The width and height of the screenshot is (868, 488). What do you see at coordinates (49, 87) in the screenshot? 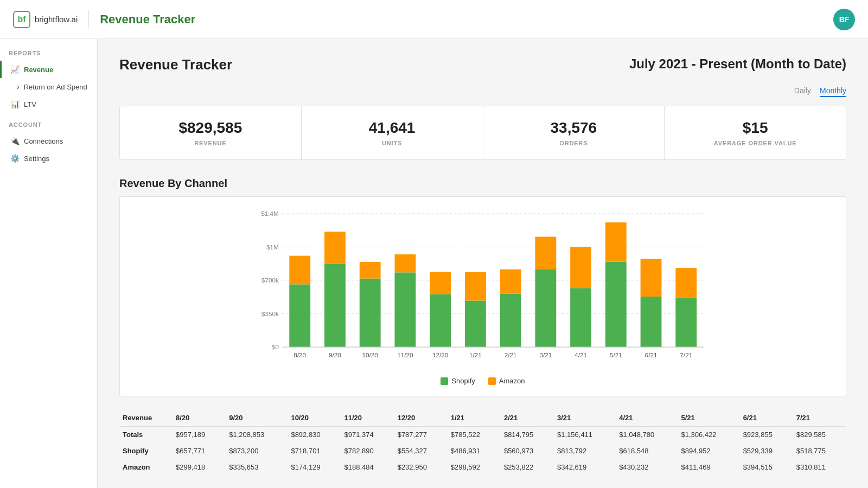
I see `sidebar-item-roas: › Return on Ad Spend` at bounding box center [49, 87].